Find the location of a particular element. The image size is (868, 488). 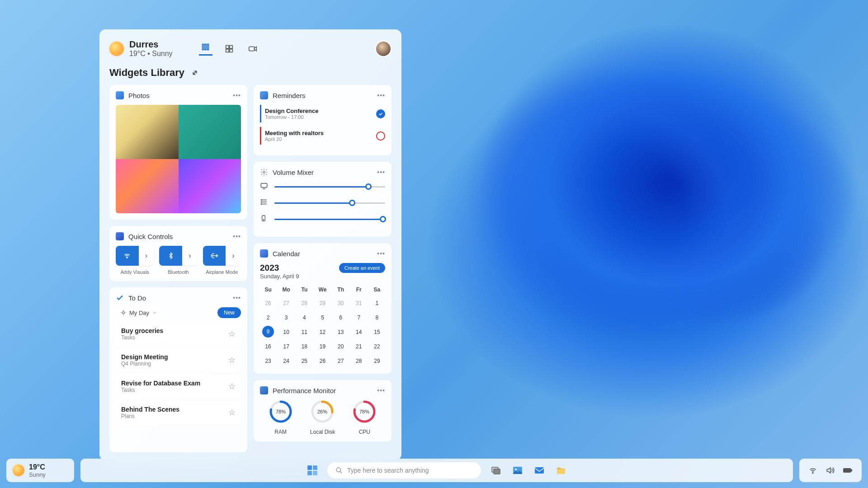

calendar-day: 7 is located at coordinates (359, 318).